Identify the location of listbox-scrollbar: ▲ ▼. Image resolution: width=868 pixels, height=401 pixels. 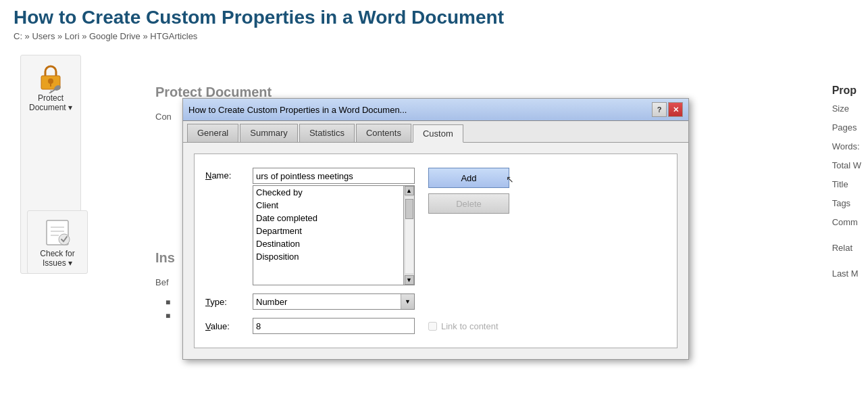
(409, 235).